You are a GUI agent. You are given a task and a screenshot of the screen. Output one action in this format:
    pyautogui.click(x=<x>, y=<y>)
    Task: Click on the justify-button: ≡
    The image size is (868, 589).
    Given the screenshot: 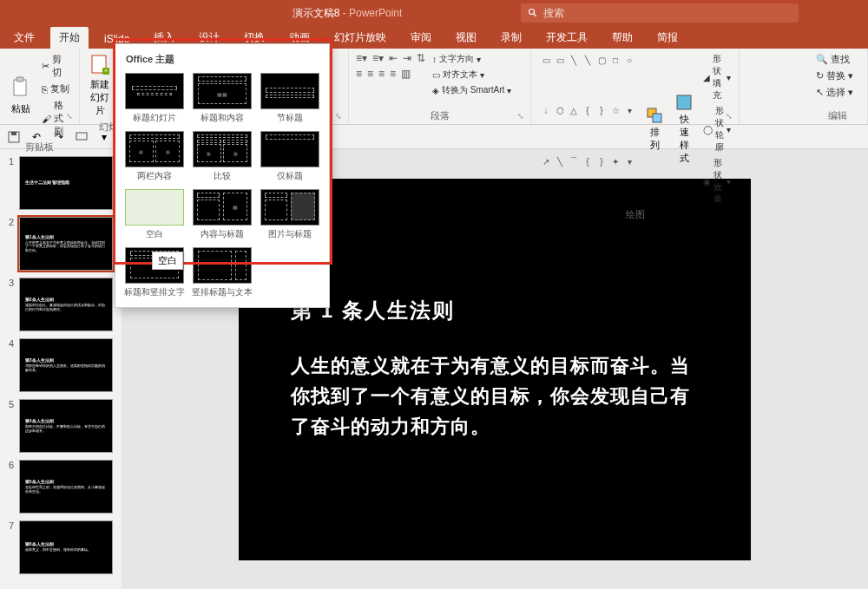 What is the action you would take?
    pyautogui.click(x=392, y=74)
    